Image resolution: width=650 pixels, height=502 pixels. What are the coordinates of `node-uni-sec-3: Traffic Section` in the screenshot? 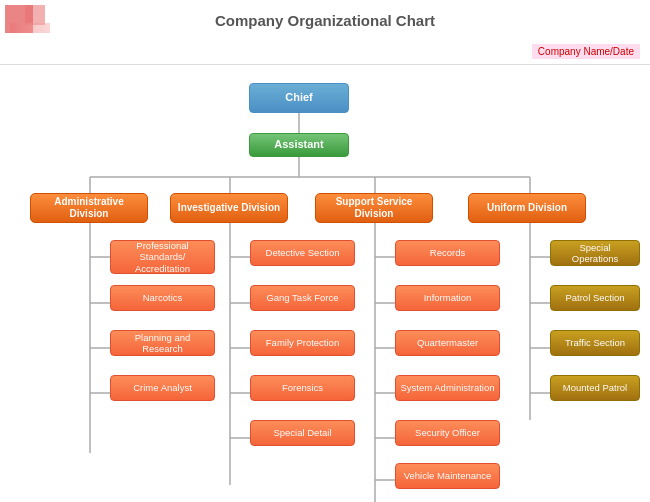 It's located at (595, 343).